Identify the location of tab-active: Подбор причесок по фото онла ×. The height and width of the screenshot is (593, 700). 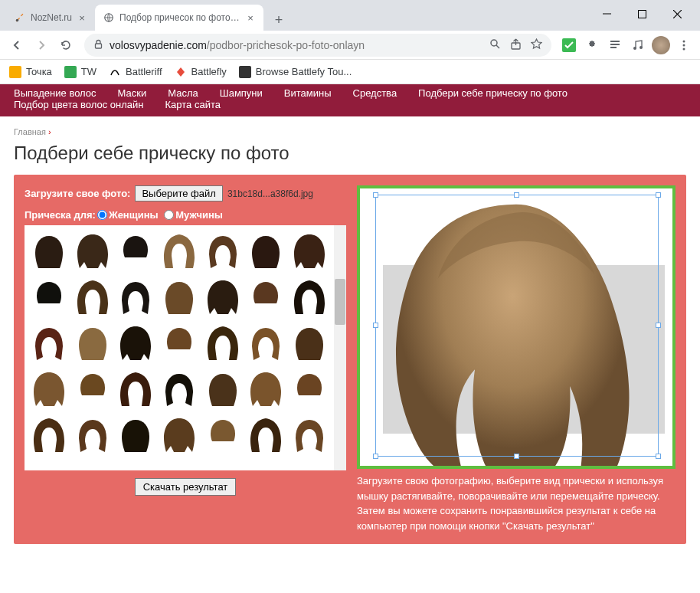
(179, 18).